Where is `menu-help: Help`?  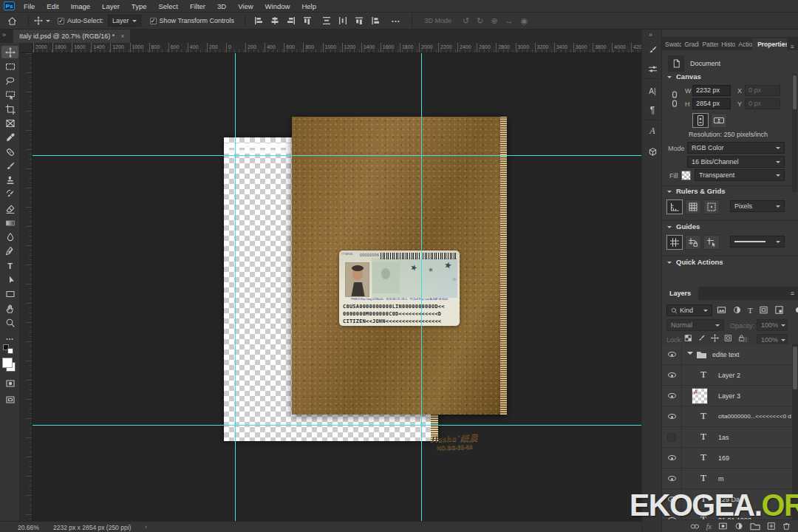
menu-help: Help is located at coordinates (309, 6).